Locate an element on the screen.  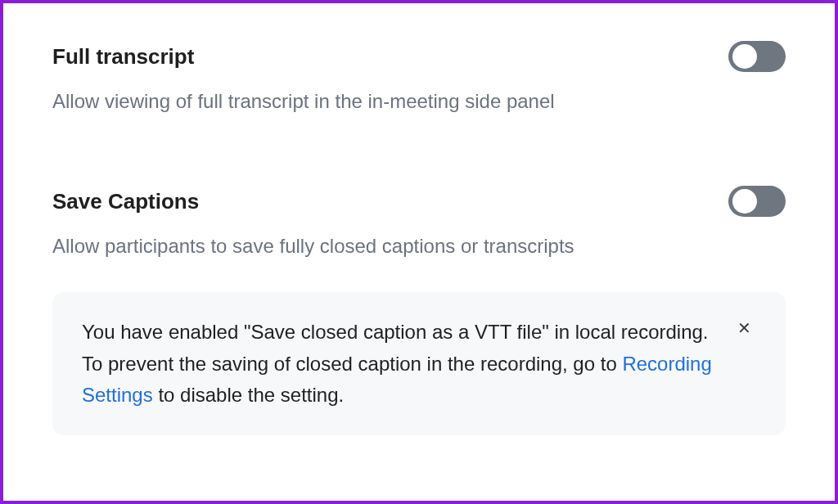
full-transcript-toggle is located at coordinates (757, 56).